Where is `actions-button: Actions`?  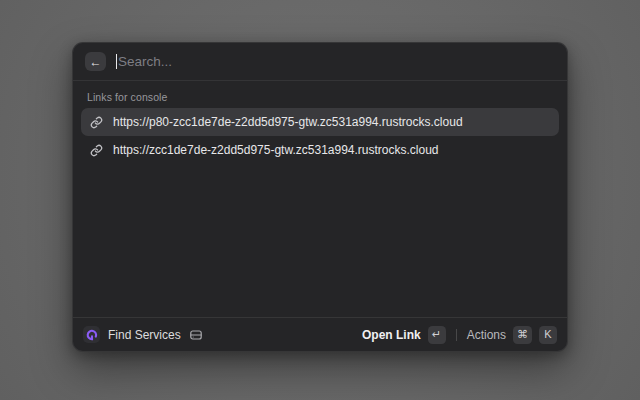
actions-button: Actions is located at coordinates (486, 335).